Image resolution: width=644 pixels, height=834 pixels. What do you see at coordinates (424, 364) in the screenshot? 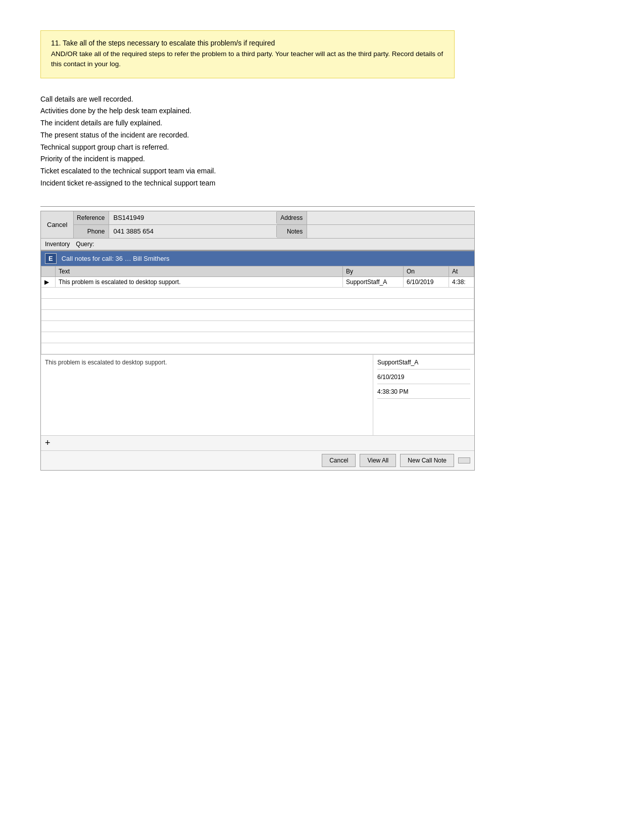
I see `detail-by: SupportStaff_A` at bounding box center [424, 364].